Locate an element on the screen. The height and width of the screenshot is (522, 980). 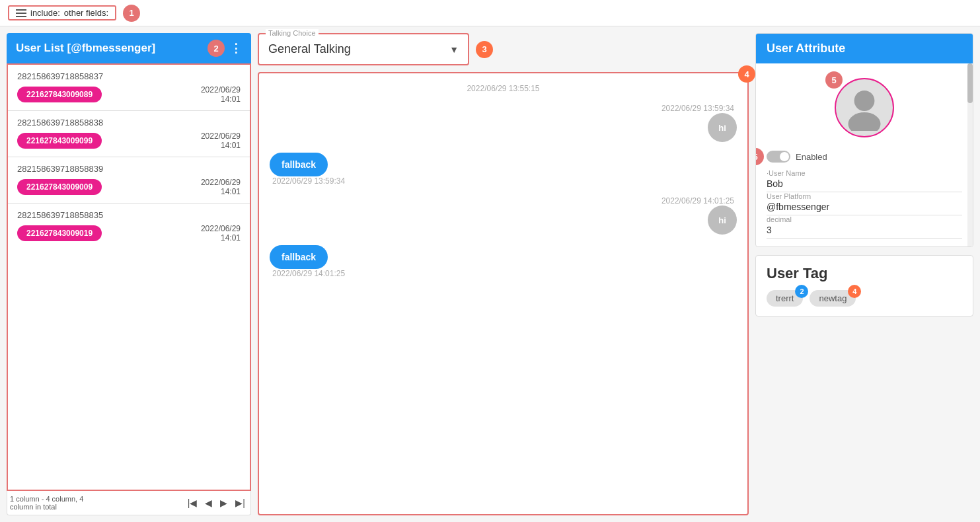
attr-scrollbar-thumb is located at coordinates (970, 83).